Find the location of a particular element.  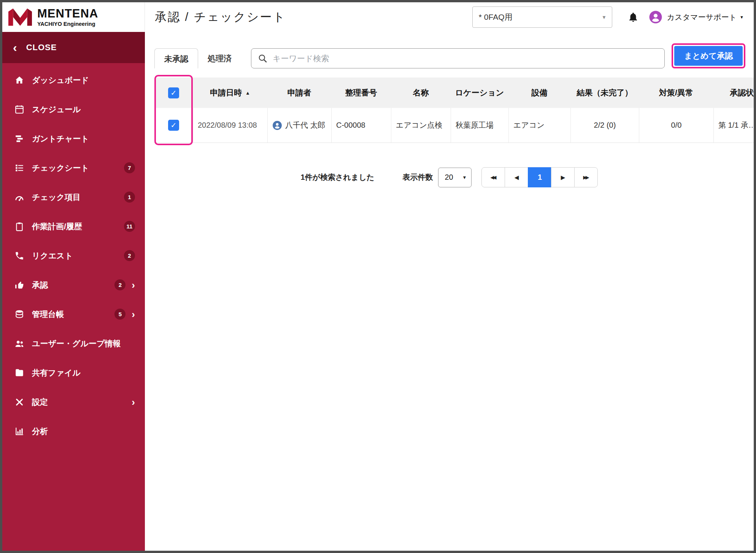

clipboard-icon is located at coordinates (19, 227).